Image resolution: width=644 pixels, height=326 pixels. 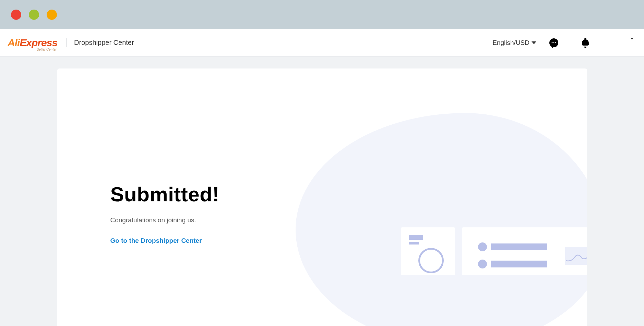 What do you see at coordinates (67, 43) in the screenshot?
I see `vertical-separator` at bounding box center [67, 43].